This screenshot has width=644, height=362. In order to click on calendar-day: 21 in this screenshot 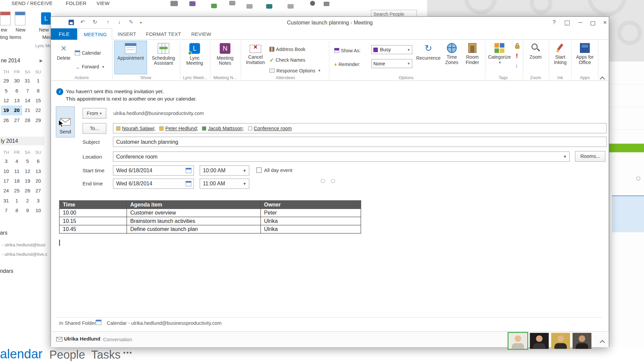, I will do `click(28, 111)`.